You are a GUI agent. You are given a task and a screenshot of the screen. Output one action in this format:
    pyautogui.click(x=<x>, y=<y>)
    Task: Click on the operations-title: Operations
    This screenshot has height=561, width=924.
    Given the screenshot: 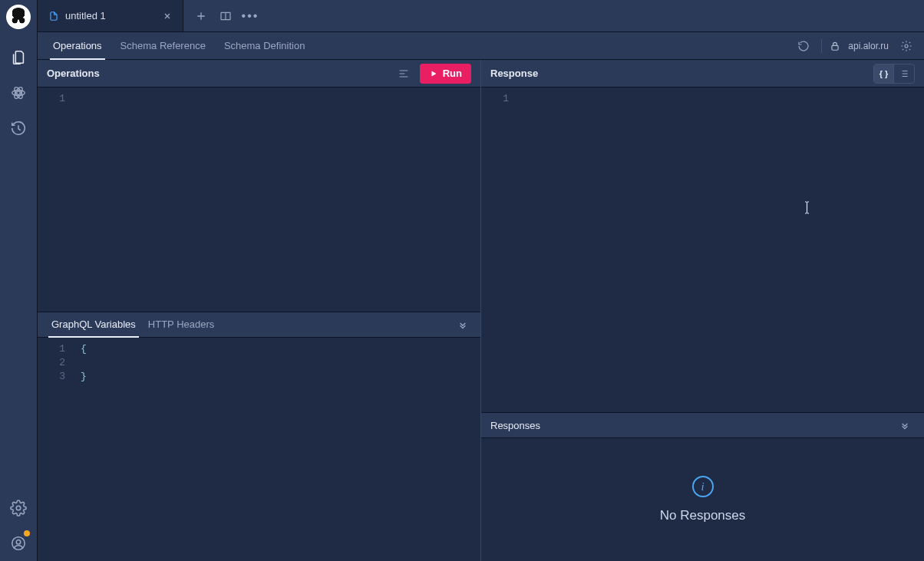 What is the action you would take?
    pyautogui.click(x=217, y=74)
    